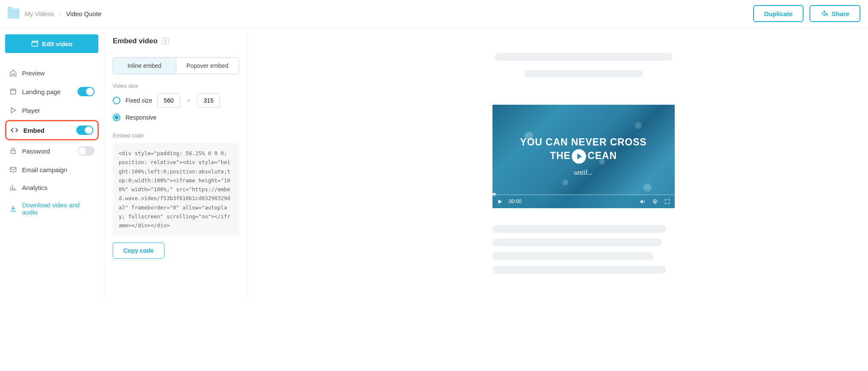  What do you see at coordinates (35, 187) in the screenshot?
I see `nav-label: Analytics` at bounding box center [35, 187].